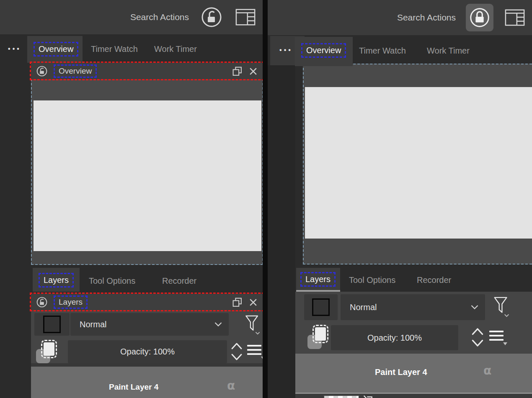 The width and height of the screenshot is (532, 398). What do you see at coordinates (147, 71) in the screenshot?
I see `overview-docker-titlebar: Overview` at bounding box center [147, 71].